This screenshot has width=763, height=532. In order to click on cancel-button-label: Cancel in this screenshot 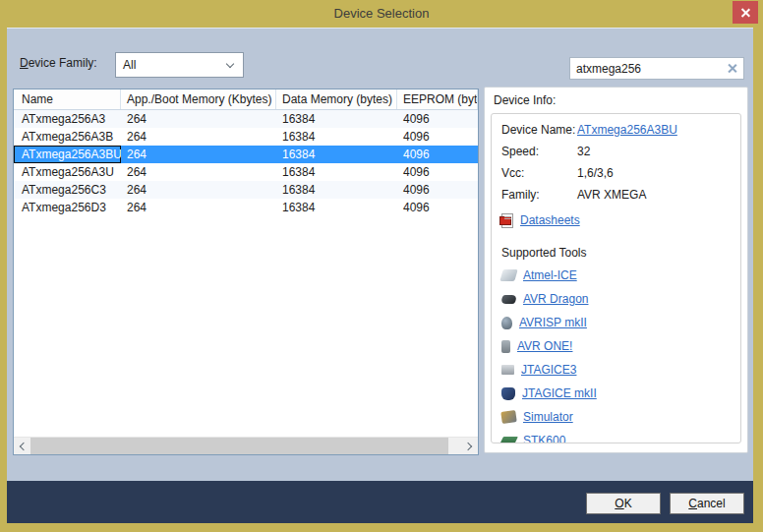, I will do `click(706, 503)`.